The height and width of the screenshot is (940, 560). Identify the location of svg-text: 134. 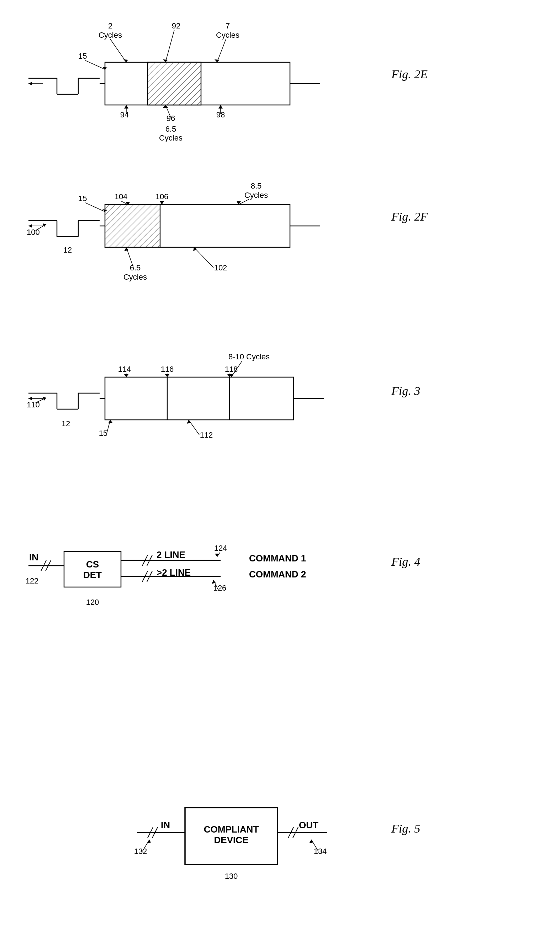
(320, 851).